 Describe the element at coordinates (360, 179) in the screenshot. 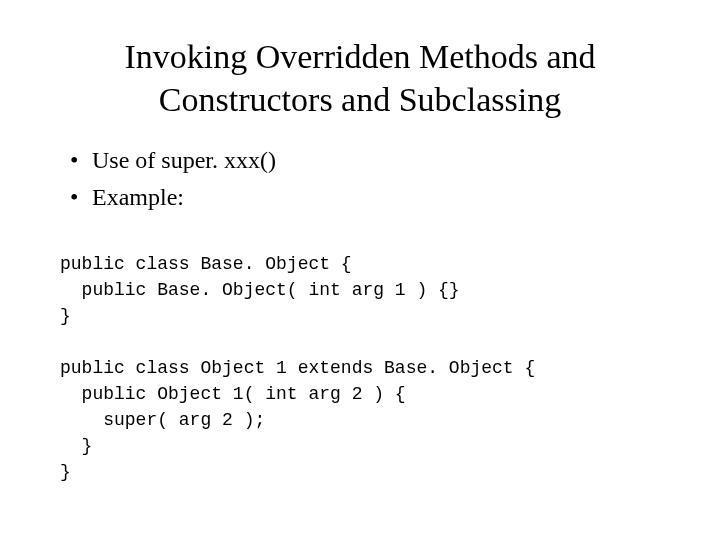

I see `bullet-list: Use of super. xxx() Example:` at that location.